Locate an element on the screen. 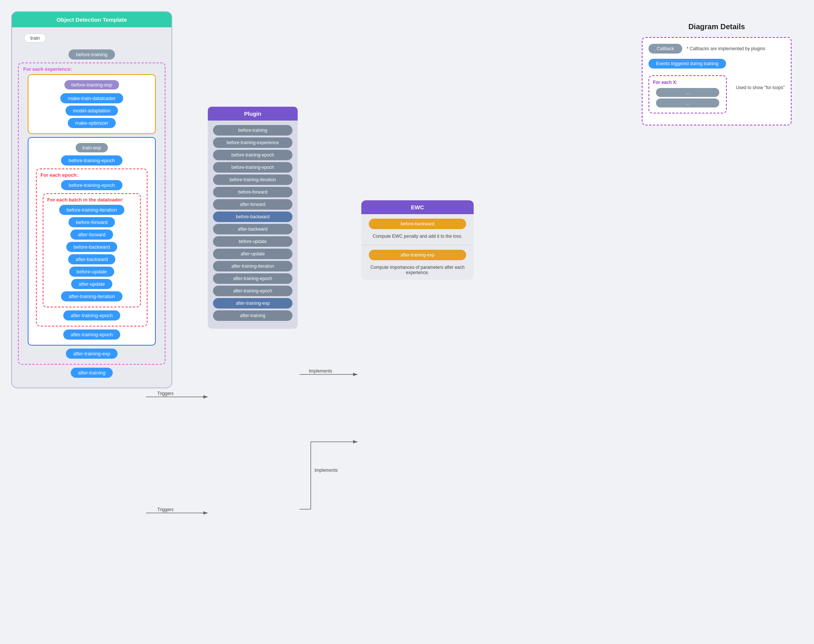 The height and width of the screenshot is (644, 814). before-training-exp-box: before-training-exp make-train-dataloade… is located at coordinates (92, 104).